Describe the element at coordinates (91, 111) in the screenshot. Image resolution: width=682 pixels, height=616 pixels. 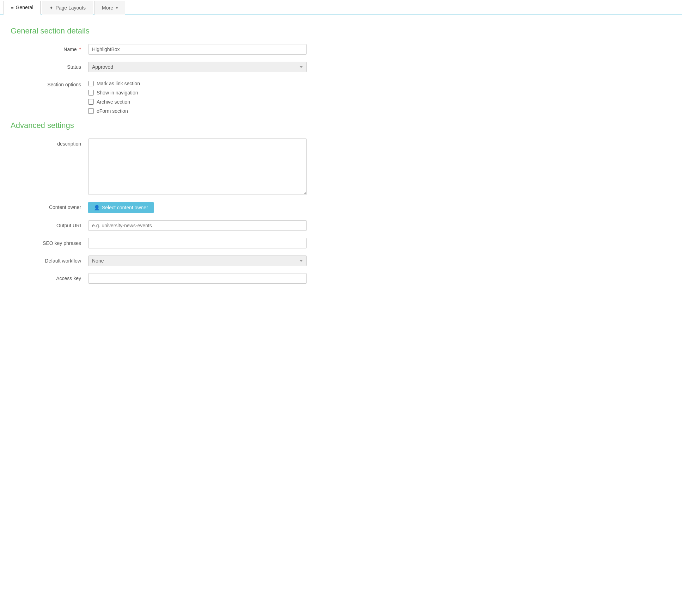
I see `checkbox-eform-input` at that location.